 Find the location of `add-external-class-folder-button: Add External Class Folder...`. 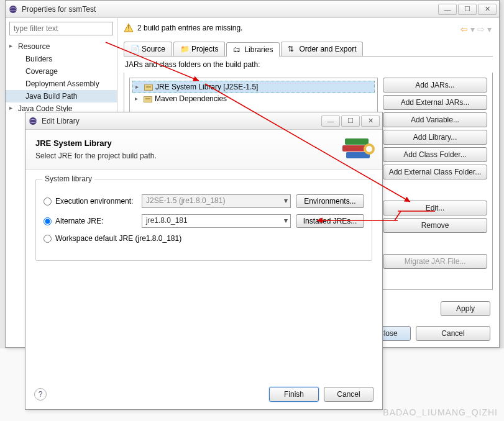

add-external-class-folder-button: Add External Class Folder... is located at coordinates (435, 172).